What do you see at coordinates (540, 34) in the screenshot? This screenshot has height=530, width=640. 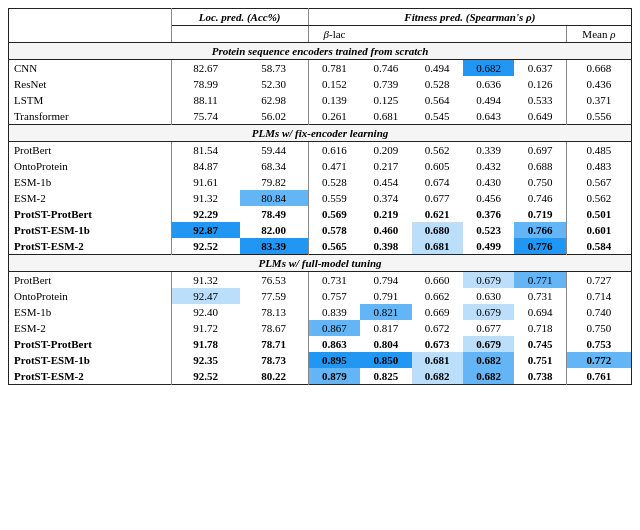 I see `sta-header` at bounding box center [540, 34].